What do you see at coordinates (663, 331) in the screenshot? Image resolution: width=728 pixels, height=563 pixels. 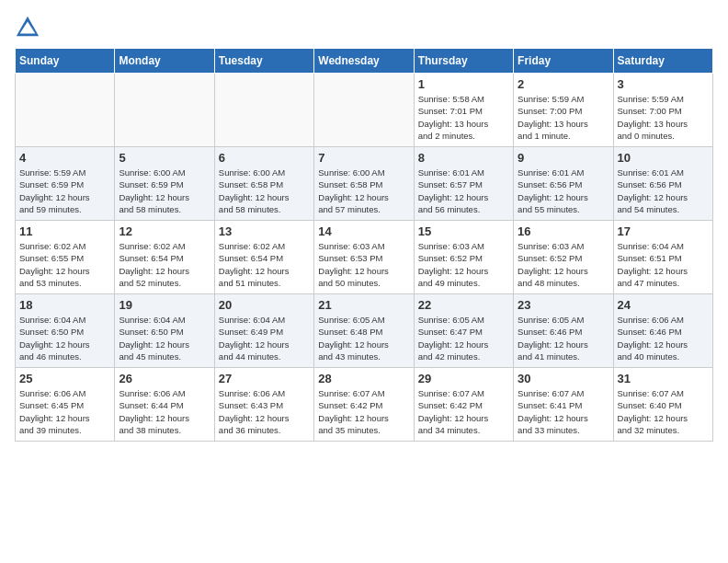 I see `calendar-day-cell: 24Sunrise: 6:06 AM Sunset: 6:46 PM Dayli…` at bounding box center [663, 331].